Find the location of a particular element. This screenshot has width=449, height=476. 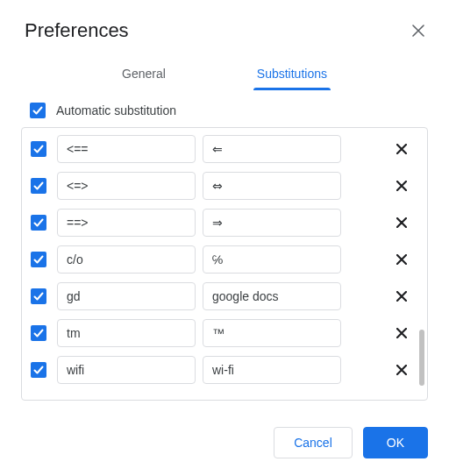

ok-button: OK is located at coordinates (396, 443).